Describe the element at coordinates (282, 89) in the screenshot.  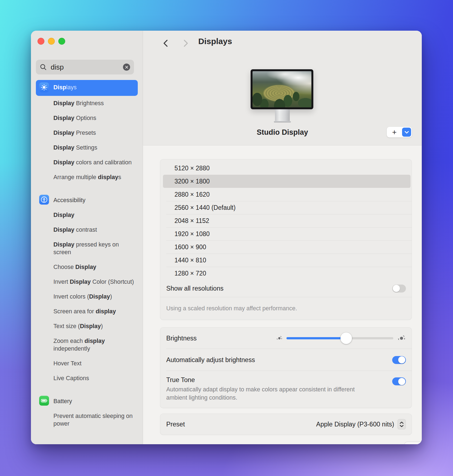
I see `display-wallpaper-thumbnail` at that location.